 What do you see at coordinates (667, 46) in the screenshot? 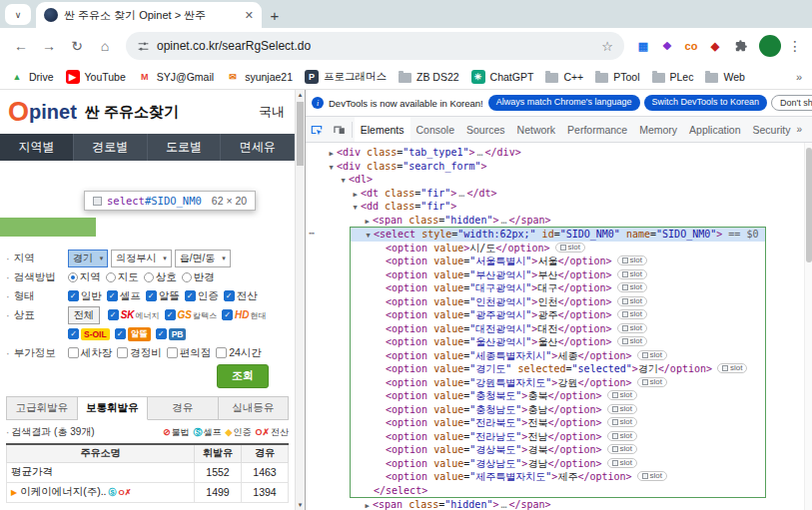
I see `extension-icon: ❖` at bounding box center [667, 46].